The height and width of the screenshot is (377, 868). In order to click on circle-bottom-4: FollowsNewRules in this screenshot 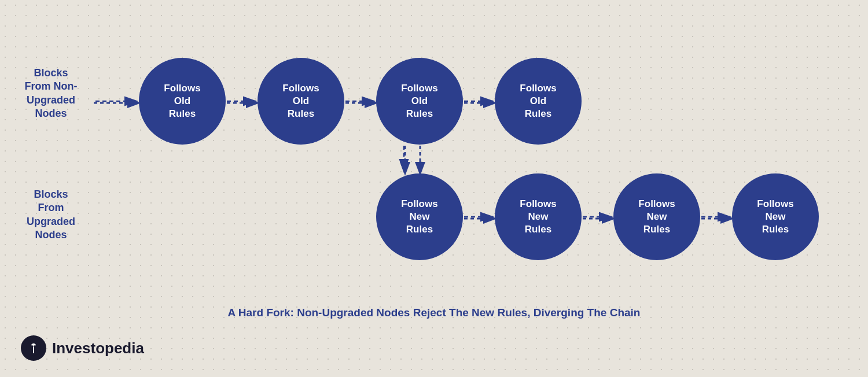, I will do `click(775, 217)`.